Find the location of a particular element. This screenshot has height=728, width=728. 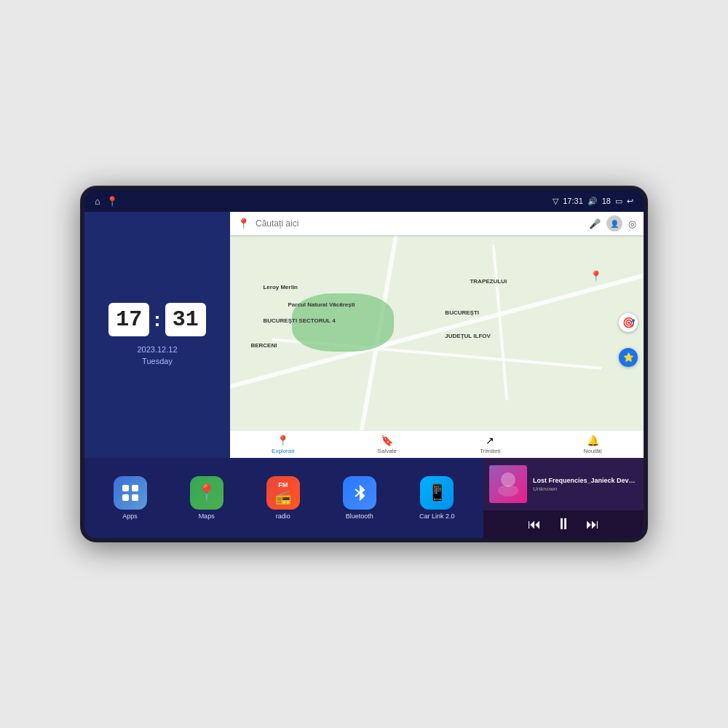

map-search-input is located at coordinates (419, 223).